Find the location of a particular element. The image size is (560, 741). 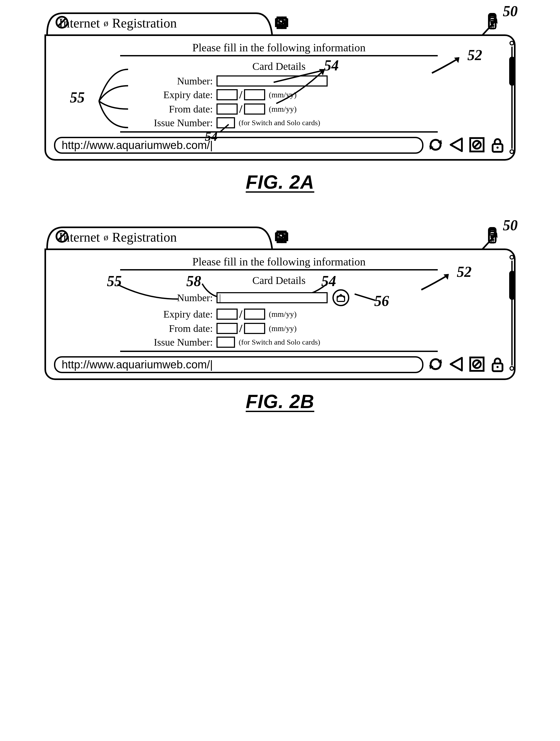

label-issue-b: Issue Number: is located at coordinates (168, 342).